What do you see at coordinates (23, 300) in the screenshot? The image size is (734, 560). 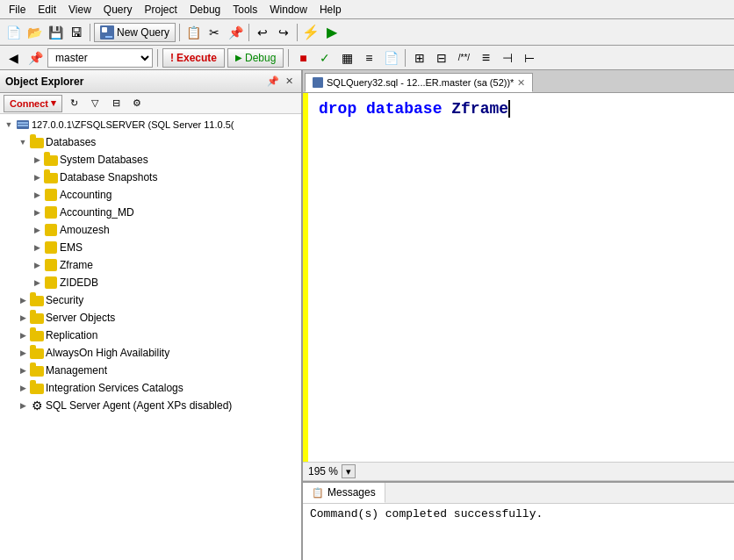 I see `security-expand-icon: ▶` at bounding box center [23, 300].